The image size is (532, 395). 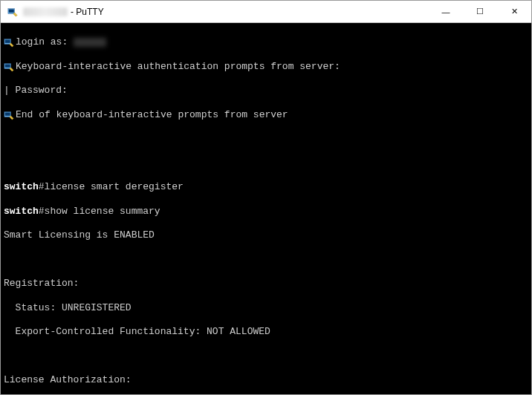 What do you see at coordinates (446, 12) in the screenshot?
I see `minimize-button: —` at bounding box center [446, 12].